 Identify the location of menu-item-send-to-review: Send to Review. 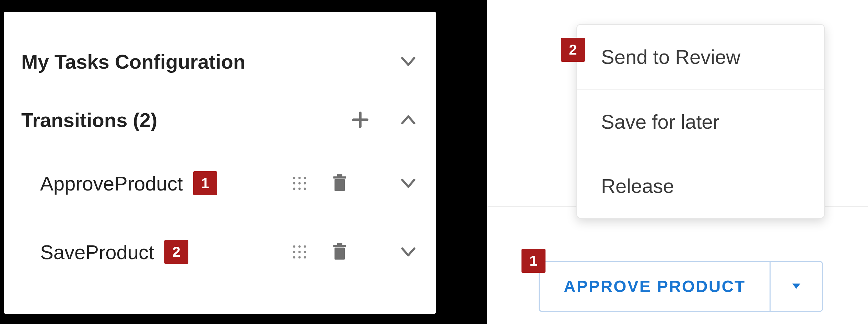
(701, 57).